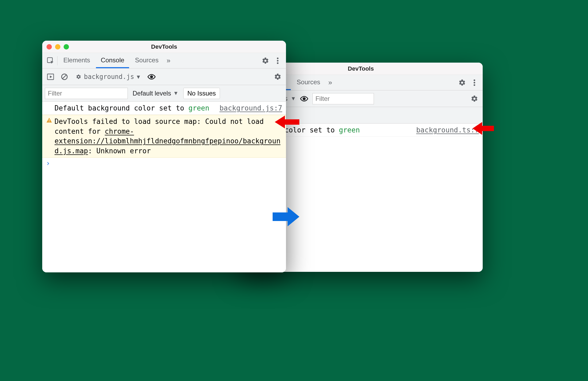 The height and width of the screenshot is (381, 588). I want to click on log-levels-dropdown: Default levels ▼, so click(156, 93).